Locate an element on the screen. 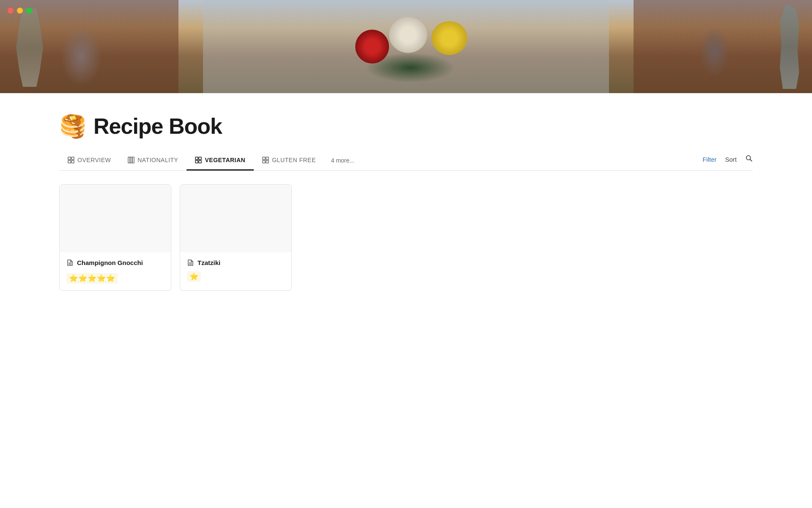 This screenshot has width=812, height=508. tab-nationality: NATIONALITY is located at coordinates (153, 162).